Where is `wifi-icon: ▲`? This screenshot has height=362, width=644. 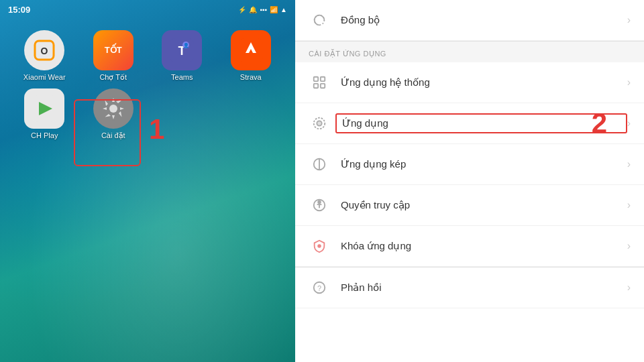
wifi-icon: ▲ is located at coordinates (284, 9).